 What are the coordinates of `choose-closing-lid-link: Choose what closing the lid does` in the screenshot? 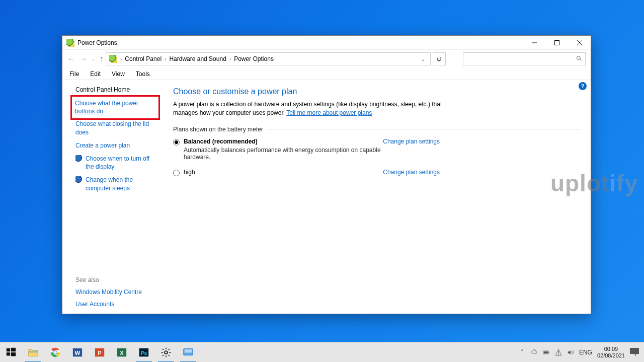 It's located at (116, 128).